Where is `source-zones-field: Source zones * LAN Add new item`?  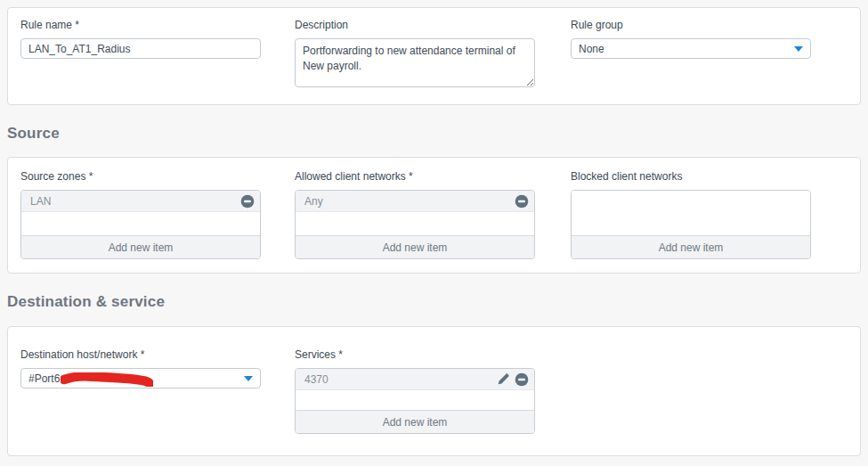 source-zones-field: Source zones * LAN Add new item is located at coordinates (141, 215).